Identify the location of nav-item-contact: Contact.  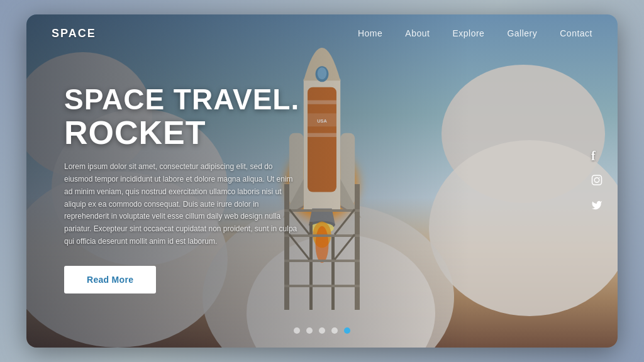
(576, 33).